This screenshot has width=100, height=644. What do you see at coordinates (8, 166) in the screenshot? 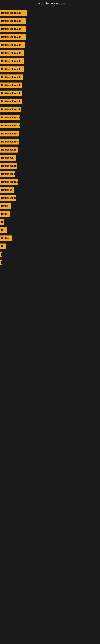
I see `bottleneck-bar: Bottleneck res` at bounding box center [8, 166].